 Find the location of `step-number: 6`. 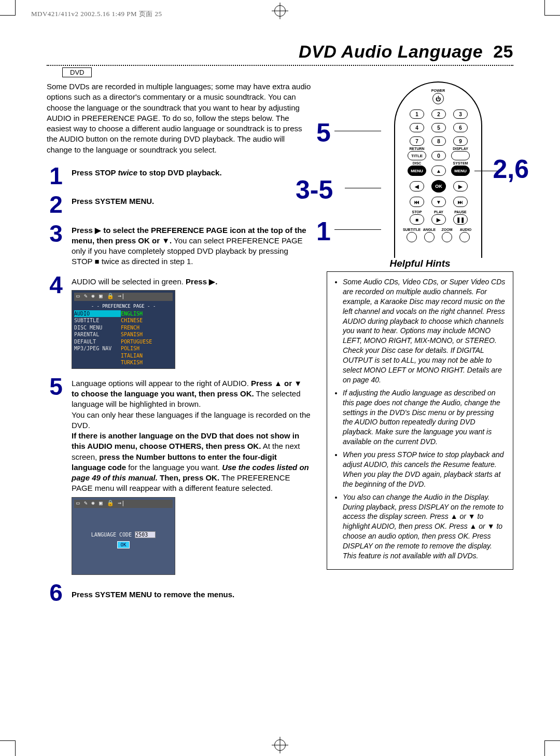

step-number: 6 is located at coordinates (56, 593).